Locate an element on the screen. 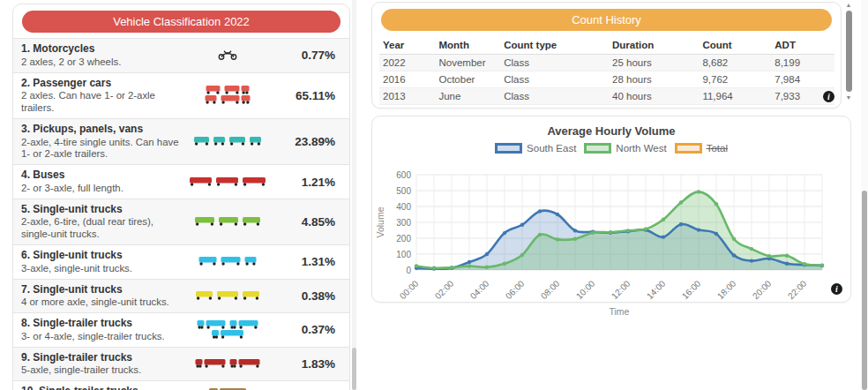 Image resolution: width=868 pixels, height=390 pixels. classification-row: 7. Single-unit trucks 4 or more axle, si… is located at coordinates (182, 296).